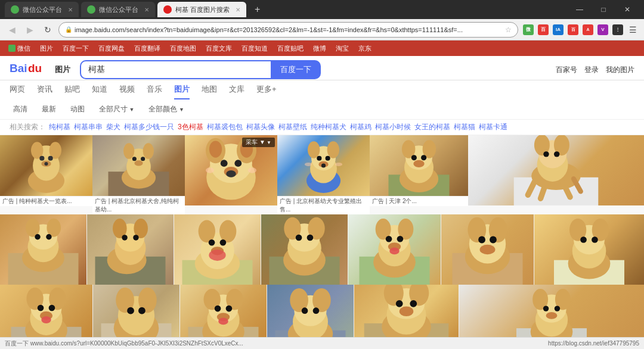 The image size is (644, 349). What do you see at coordinates (603, 30) in the screenshot?
I see `ext-icon-6: V` at bounding box center [603, 30].